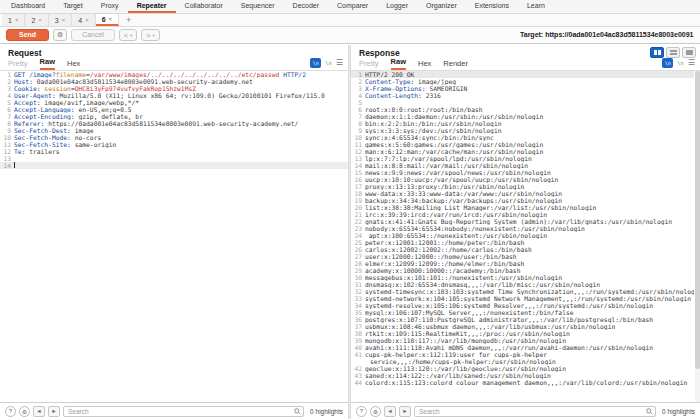 This screenshot has width=700, height=419. Describe the element at coordinates (74, 64) in the screenshot. I see `request-tab-hex: Hex` at that location.